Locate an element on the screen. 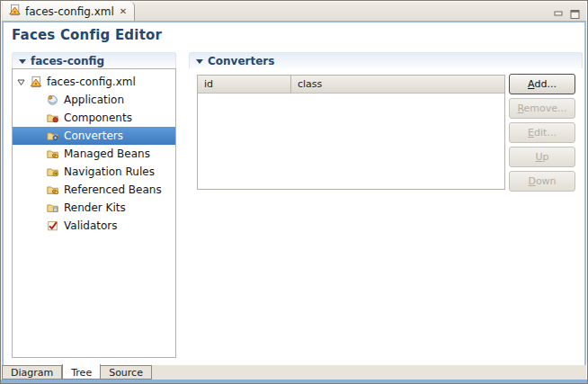  editor-tab-faces-config: faces-config.xml ✕ is located at coordinates (68, 11).